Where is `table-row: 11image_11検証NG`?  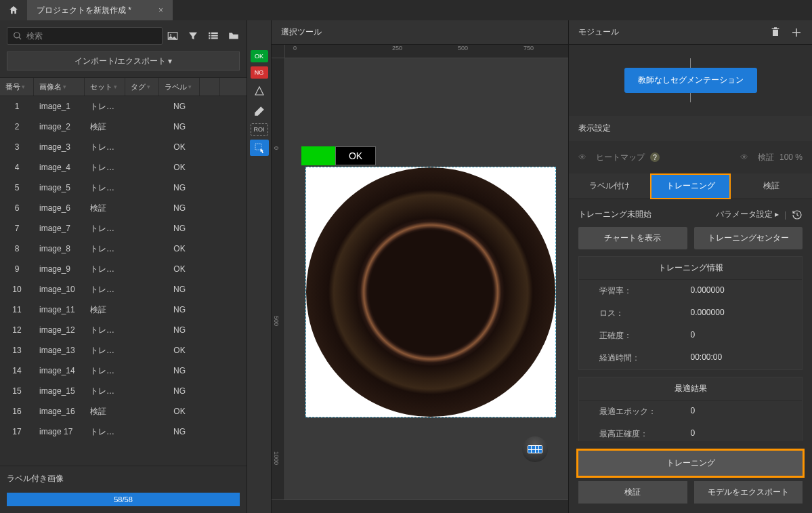 table-row: 11image_11検証NG is located at coordinates (123, 310).